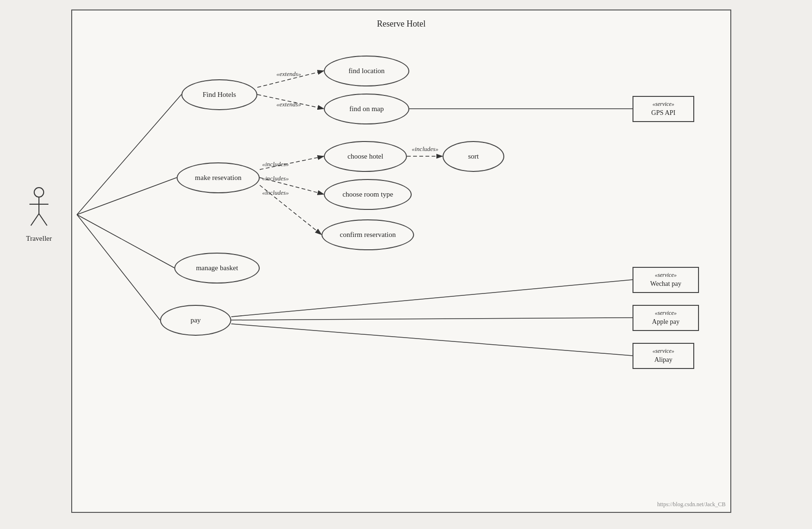 Image resolution: width=812 pixels, height=529 pixels. Describe the element at coordinates (196, 320) in the screenshot. I see `usecase-pay: pay` at that location.